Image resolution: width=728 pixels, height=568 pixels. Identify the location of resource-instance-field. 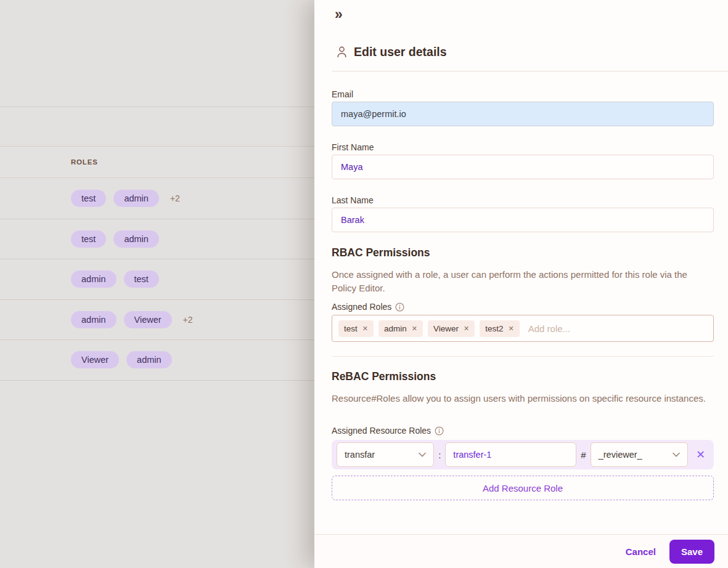
(510, 455).